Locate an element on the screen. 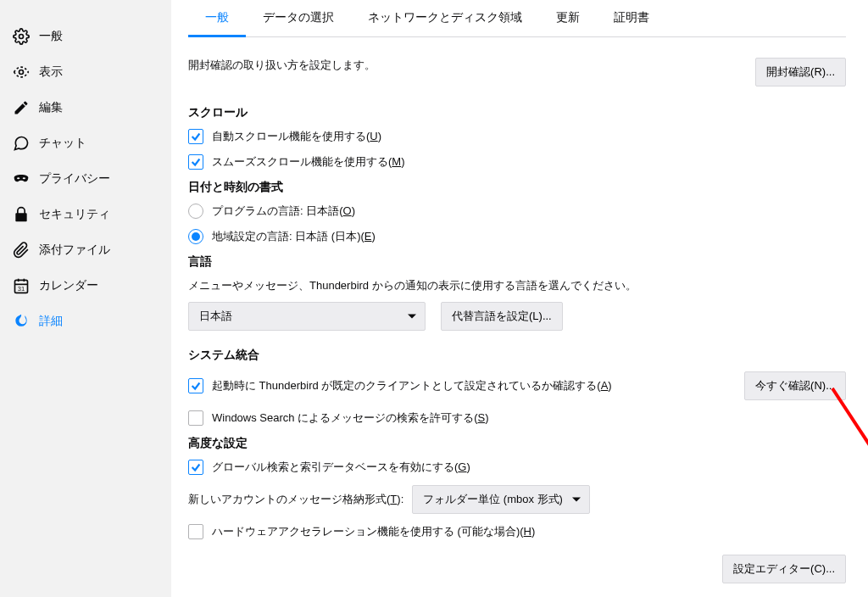 The width and height of the screenshot is (868, 597). sidebar-item-privacy: プライバシー is located at coordinates (86, 179).